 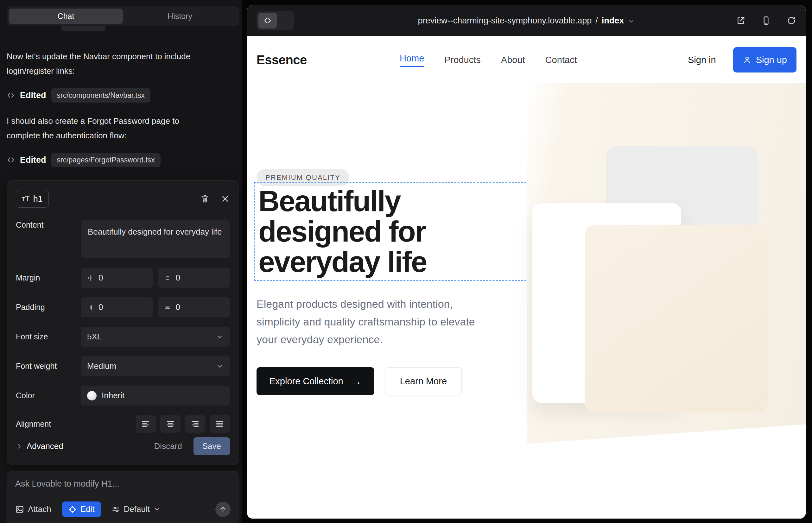 What do you see at coordinates (652, 470) in the screenshot?
I see `hero-diagonal-edge` at bounding box center [652, 470].